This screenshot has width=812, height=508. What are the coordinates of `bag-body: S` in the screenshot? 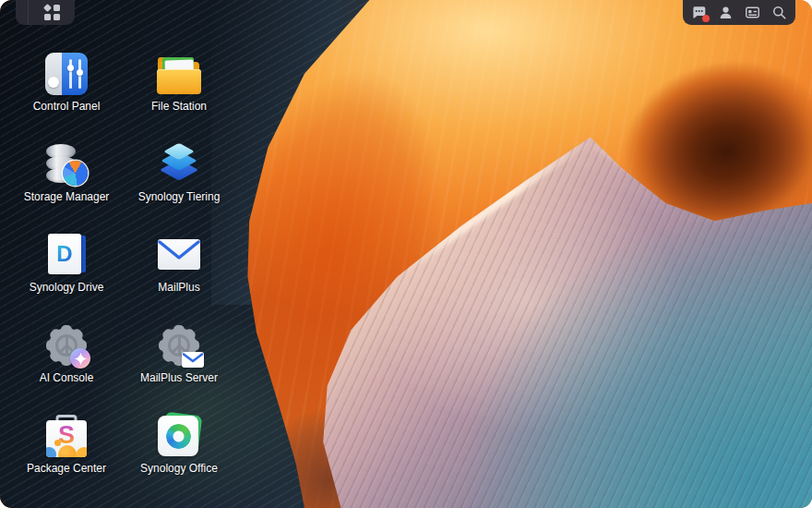 It's located at (66, 439).